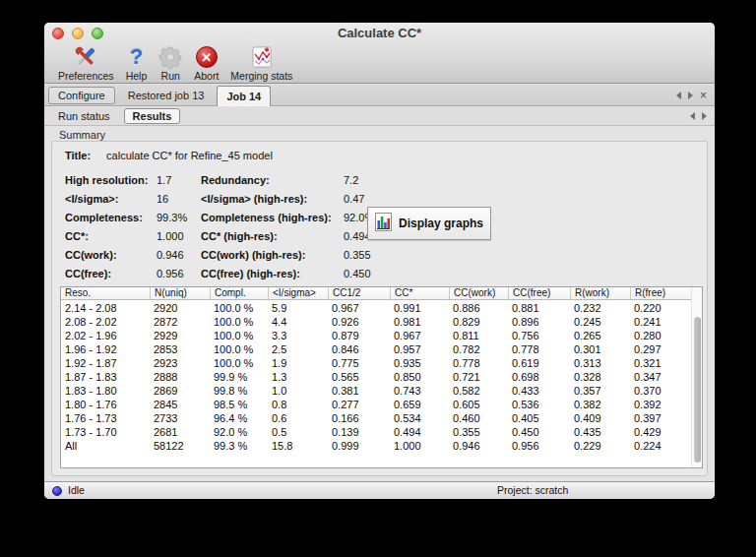  Describe the element at coordinates (137, 64) in the screenshot. I see `help-button: ? Help` at that location.